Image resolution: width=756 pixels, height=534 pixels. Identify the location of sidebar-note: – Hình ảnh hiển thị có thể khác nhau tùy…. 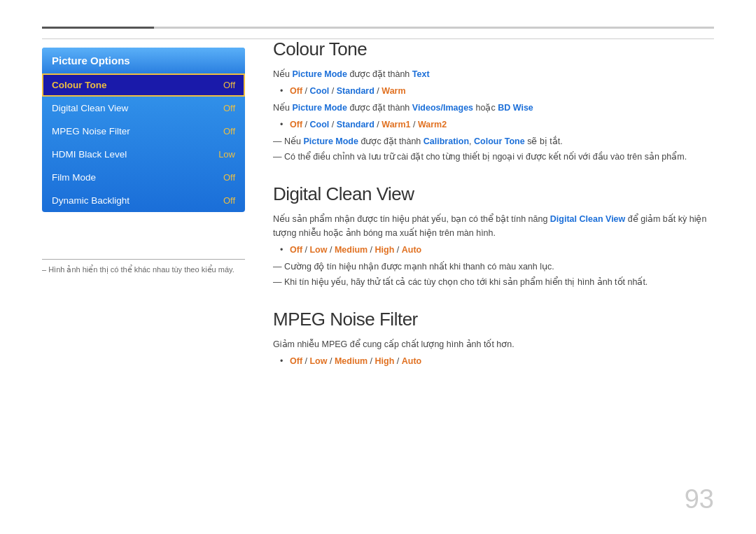
(144, 267).